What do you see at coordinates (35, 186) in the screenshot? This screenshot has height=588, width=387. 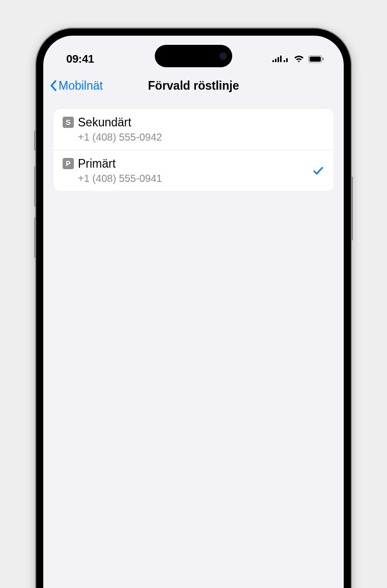 I see `volume-up-button` at bounding box center [35, 186].